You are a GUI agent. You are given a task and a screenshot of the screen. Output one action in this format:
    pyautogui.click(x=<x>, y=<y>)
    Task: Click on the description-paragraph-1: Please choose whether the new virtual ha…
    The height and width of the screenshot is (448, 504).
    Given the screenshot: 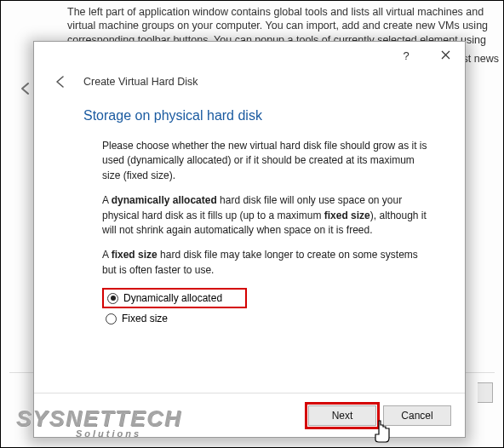 What is the action you would take?
    pyautogui.click(x=267, y=161)
    